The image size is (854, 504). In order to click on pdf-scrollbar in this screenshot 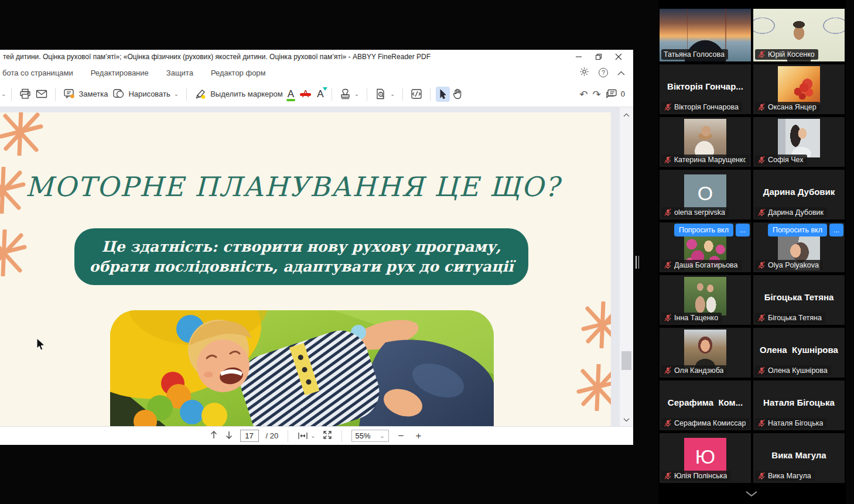, I will do `click(627, 267)`.